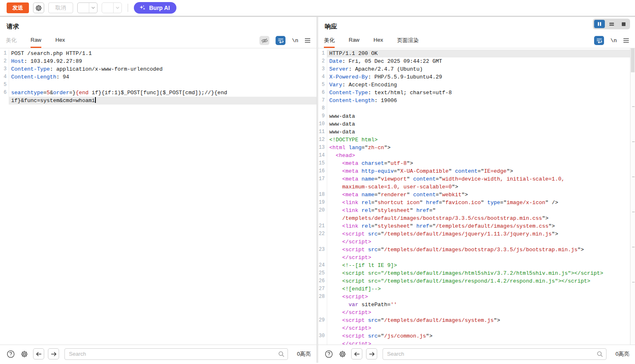 The image size is (635, 364). I want to click on code-span: <!--[if lt IE 9]>, so click(369, 265).